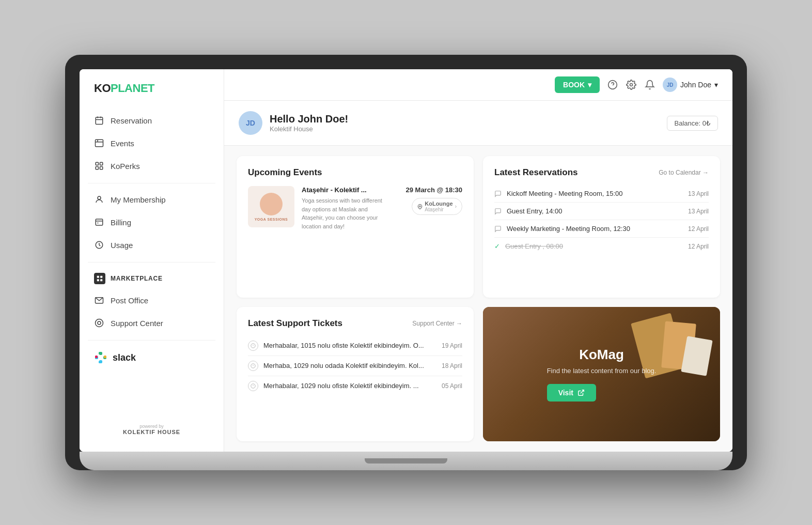 This screenshot has height=525, width=812. I want to click on ticket-text: Merhaba, 1029 nolu odada Kolektif ekibin…, so click(344, 366).